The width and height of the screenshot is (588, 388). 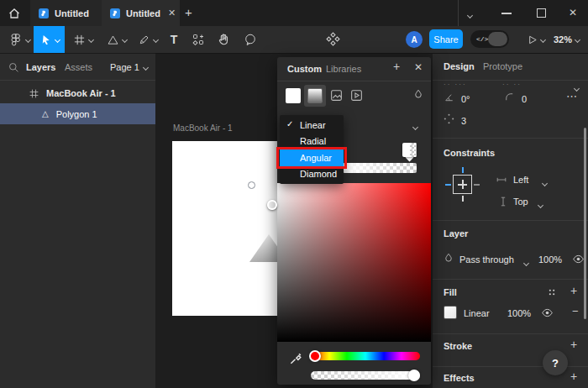 What do you see at coordinates (573, 13) in the screenshot?
I see `window-close-button: ✕` at bounding box center [573, 13].